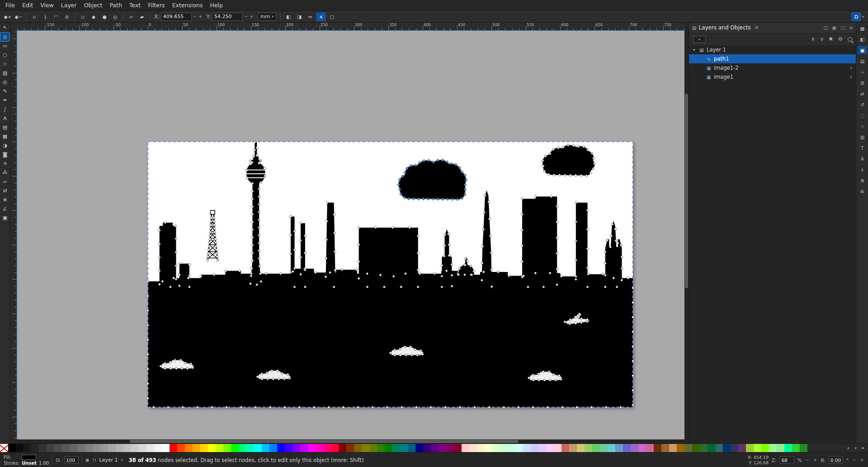 The width and height of the screenshot is (868, 467). What do you see at coordinates (29, 463) in the screenshot?
I see `stroke-value: Unset` at bounding box center [29, 463].